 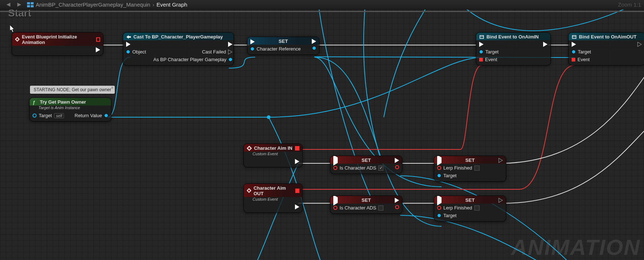 What do you see at coordinates (273, 198) in the screenshot?
I see `node-aim-out: Character Aim OUT Custom Event` at bounding box center [273, 198].